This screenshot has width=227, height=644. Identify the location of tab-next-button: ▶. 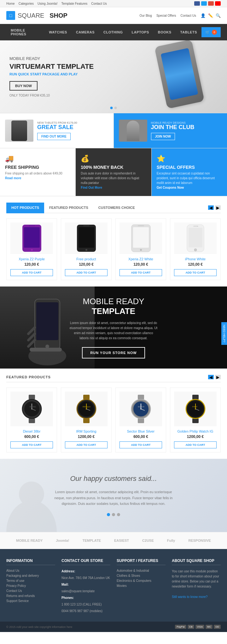
(218, 208).